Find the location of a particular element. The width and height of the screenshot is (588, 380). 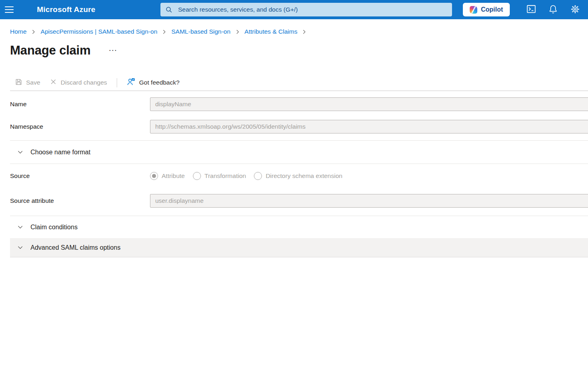

radio-transformation: Transformation is located at coordinates (220, 176).